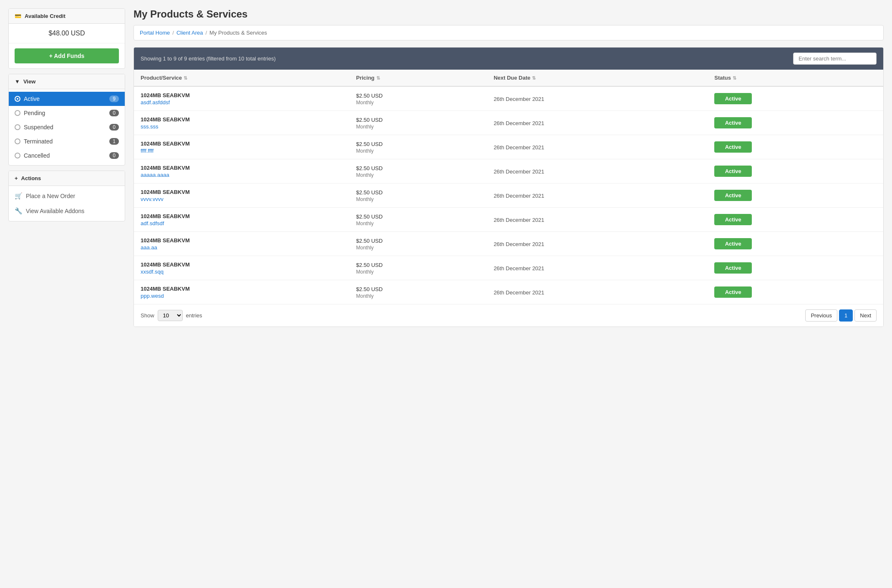 Image resolution: width=892 pixels, height=588 pixels. Describe the element at coordinates (190, 33) in the screenshot. I see `breadcrumb-area: Client Area` at that location.